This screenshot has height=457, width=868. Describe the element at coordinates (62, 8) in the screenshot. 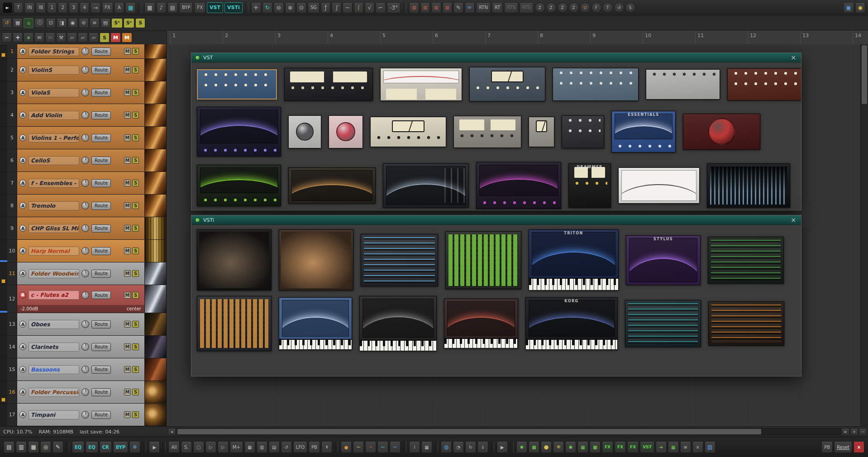

I see `mouse-mod-2-button: 2` at that location.